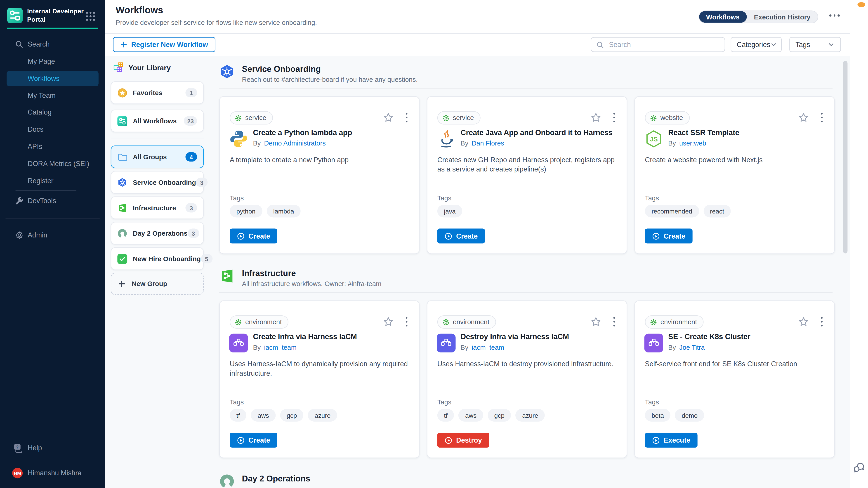  What do you see at coordinates (845, 157) in the screenshot?
I see `scrollbar-thumb` at bounding box center [845, 157].